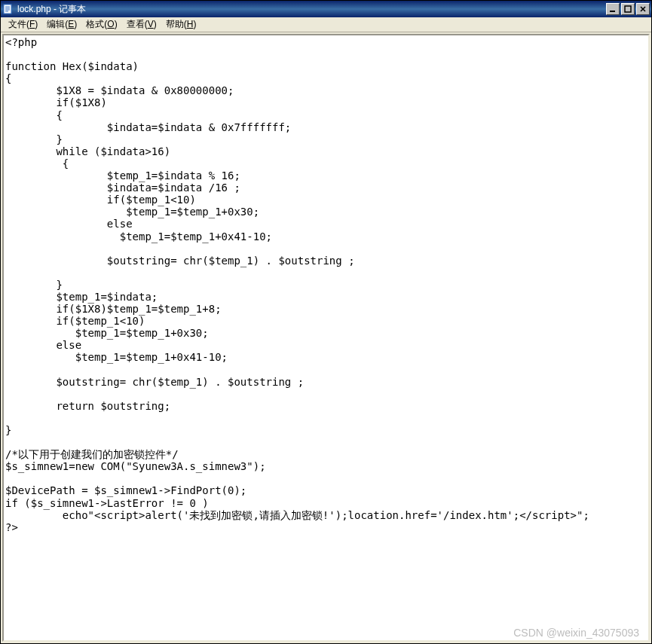  Describe the element at coordinates (23, 24) in the screenshot. I see `menu-file: 文件(F)` at that location.